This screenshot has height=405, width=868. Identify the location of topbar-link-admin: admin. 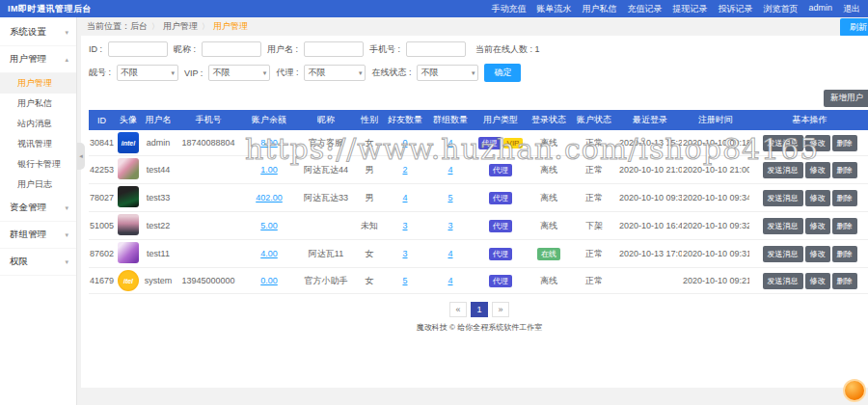
(820, 10).